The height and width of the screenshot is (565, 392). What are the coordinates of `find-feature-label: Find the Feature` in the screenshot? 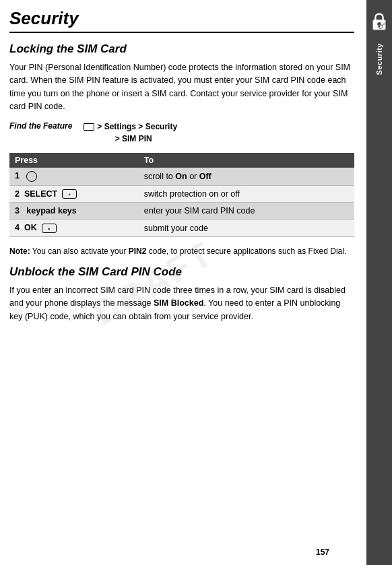 It's located at (46, 125).